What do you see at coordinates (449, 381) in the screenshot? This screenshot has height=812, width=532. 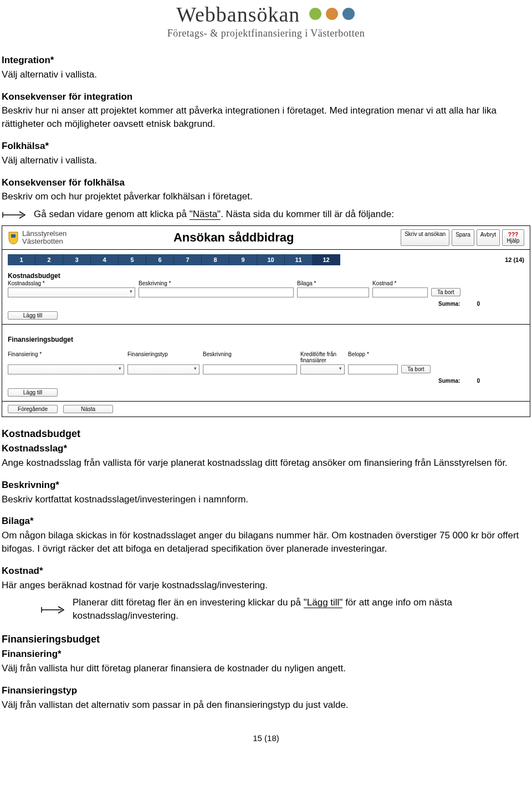 I see `fin-summa-label: Summa:` at bounding box center [449, 381].